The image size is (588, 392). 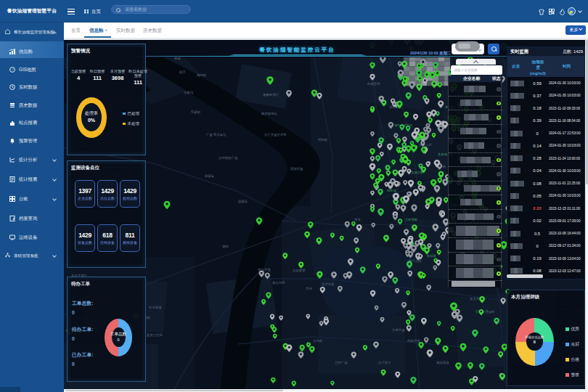 I want to click on svg-text: 烧烤城, so click(x=392, y=190).